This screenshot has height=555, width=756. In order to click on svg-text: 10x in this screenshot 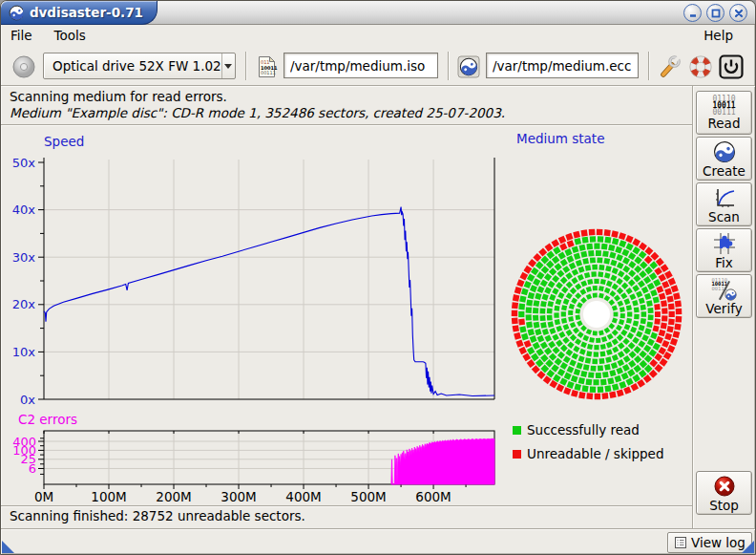, I will do `click(25, 352)`.